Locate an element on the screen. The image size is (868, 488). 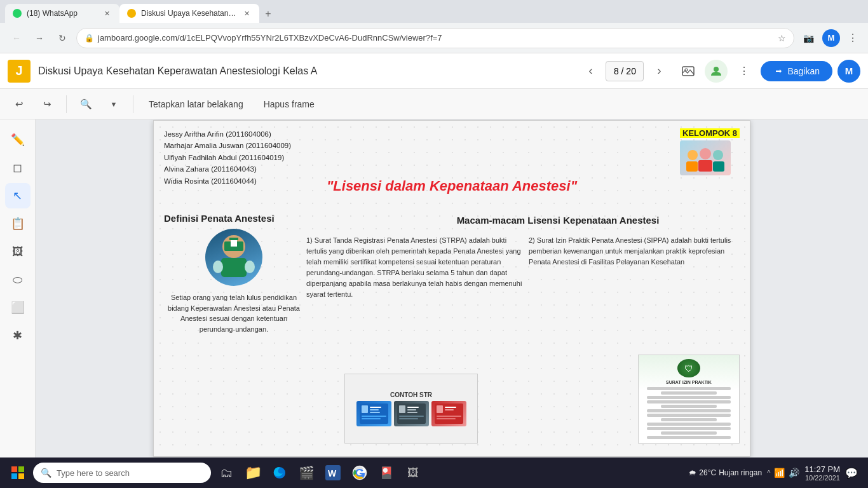
tab-jamboard-title: Diskusi Upaya Kesehatan Kepera... is located at coordinates (189, 13).